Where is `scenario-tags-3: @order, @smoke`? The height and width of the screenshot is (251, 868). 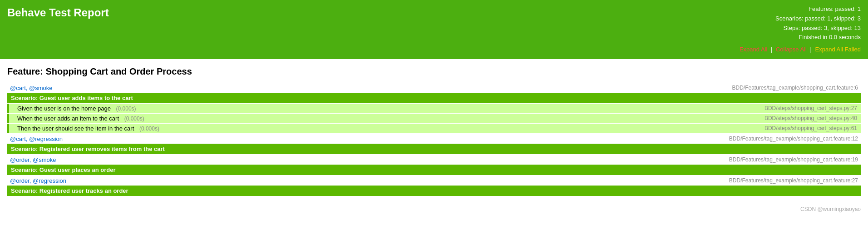
scenario-tags-3: @order, @smoke is located at coordinates (33, 160).